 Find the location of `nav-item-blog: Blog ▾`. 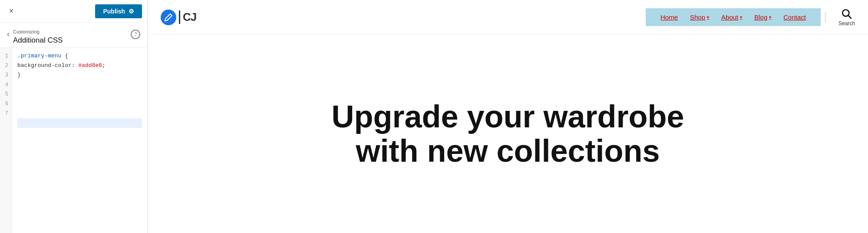

nav-item-blog: Blog ▾ is located at coordinates (762, 17).